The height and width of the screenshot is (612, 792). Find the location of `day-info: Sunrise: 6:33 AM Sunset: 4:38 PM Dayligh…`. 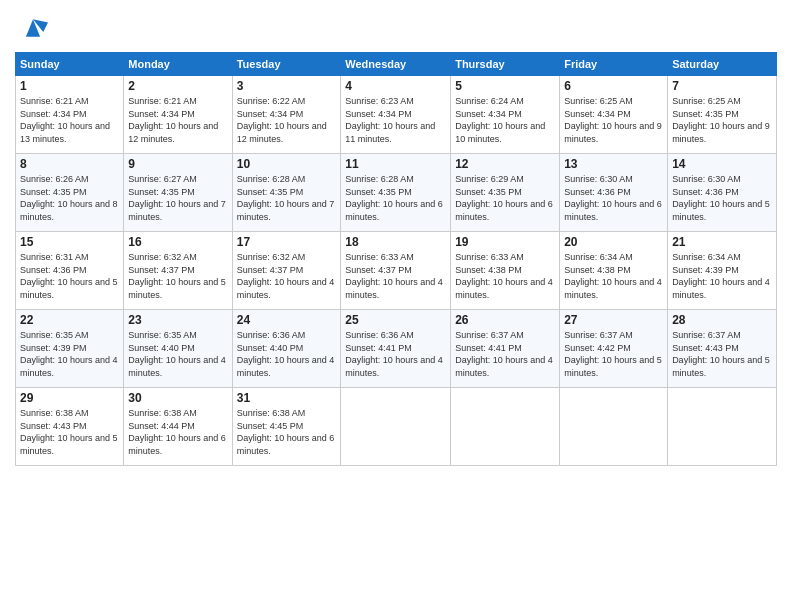

day-info: Sunrise: 6:33 AM Sunset: 4:38 PM Dayligh… is located at coordinates (505, 276).